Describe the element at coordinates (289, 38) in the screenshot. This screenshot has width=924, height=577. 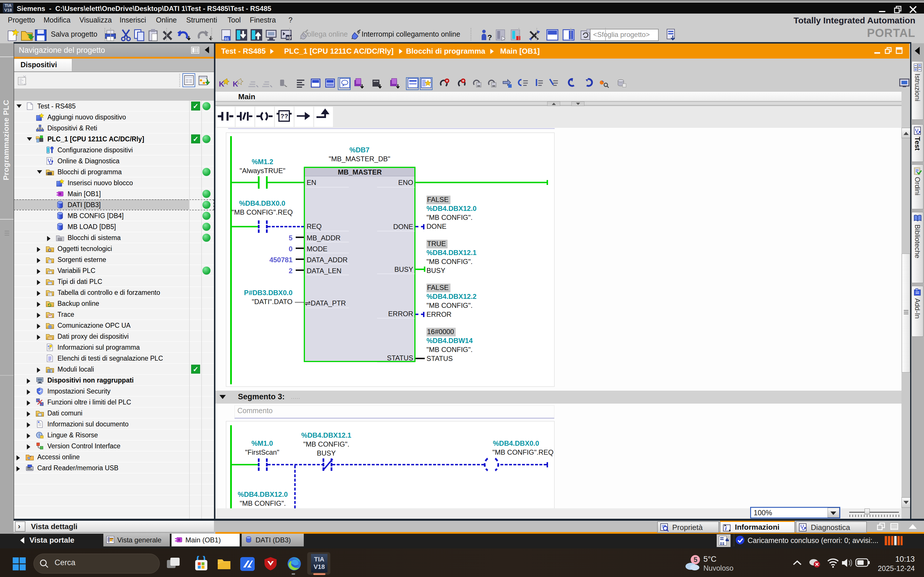
I see `svg-text: RT` at that location.